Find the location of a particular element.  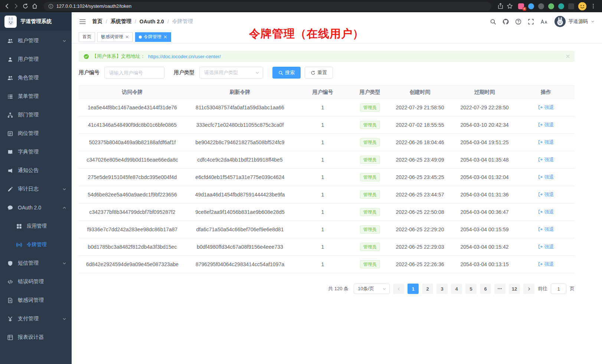

sidebar-item-report-designer: 报表设计器 is located at coordinates (36, 337).